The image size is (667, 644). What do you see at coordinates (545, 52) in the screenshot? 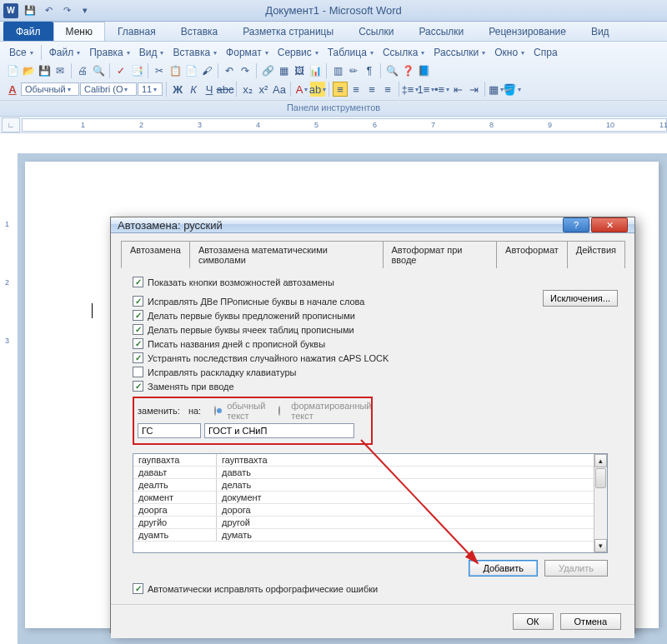
I see `menu-help: Спра` at bounding box center [545, 52].